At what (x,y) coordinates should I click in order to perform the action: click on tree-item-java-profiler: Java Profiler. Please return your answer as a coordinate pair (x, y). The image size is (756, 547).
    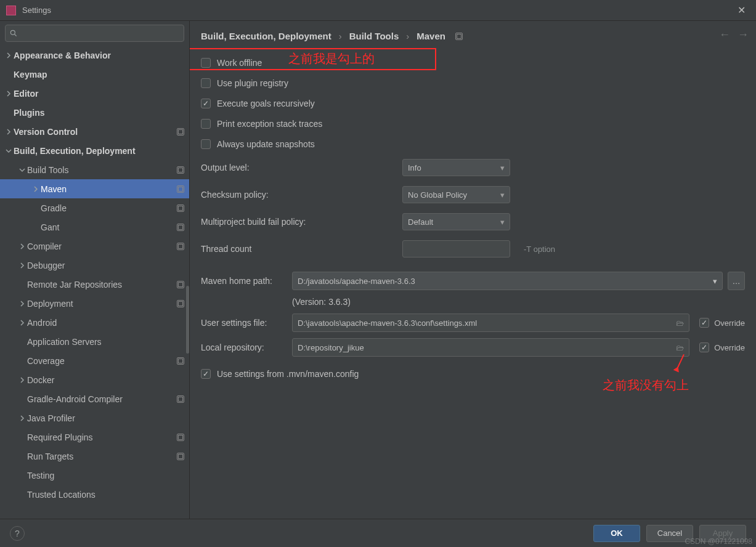
    Looking at the image, I should click on (95, 418).